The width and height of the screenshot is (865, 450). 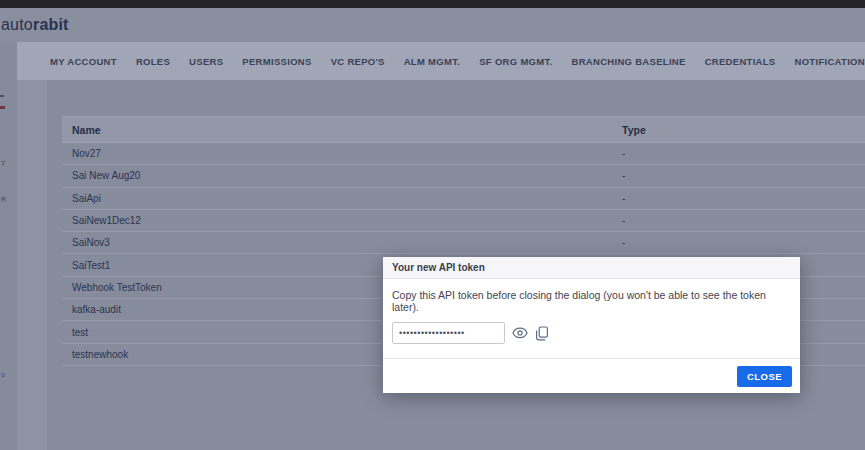 I want to click on nav-tab: USERS, so click(x=206, y=62).